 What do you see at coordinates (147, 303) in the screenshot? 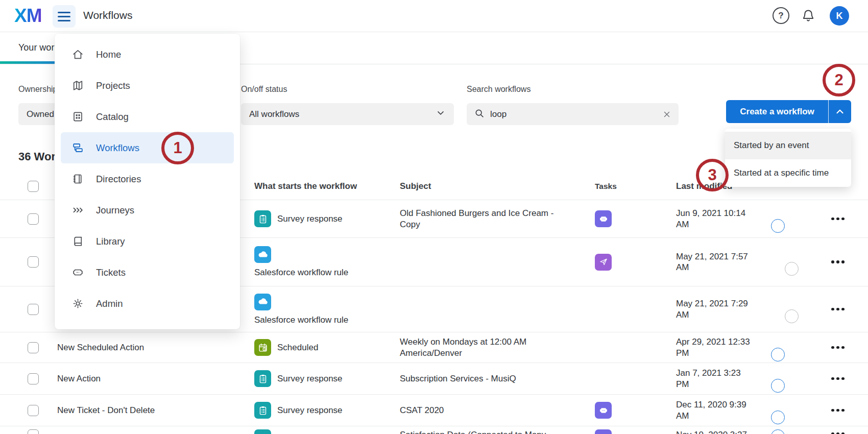
I see `nav-item-admin: Admin` at bounding box center [147, 303].